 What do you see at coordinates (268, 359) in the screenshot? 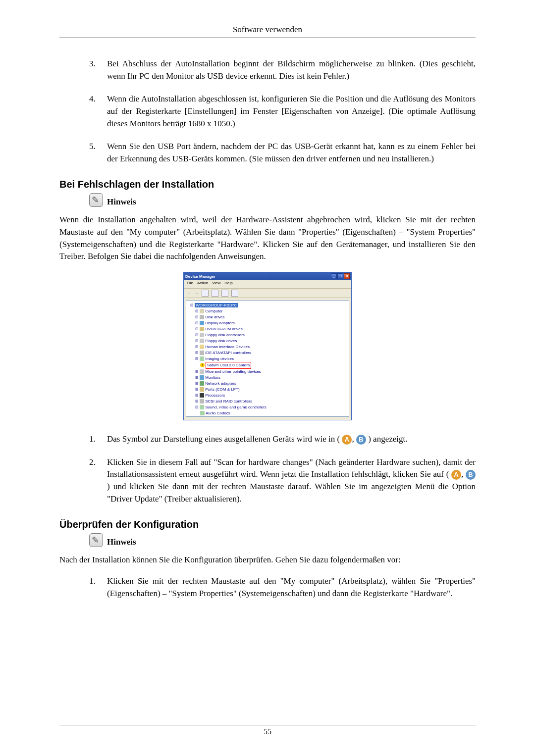
I see `tree-item: ⊟ Imaging devices` at bounding box center [268, 359].